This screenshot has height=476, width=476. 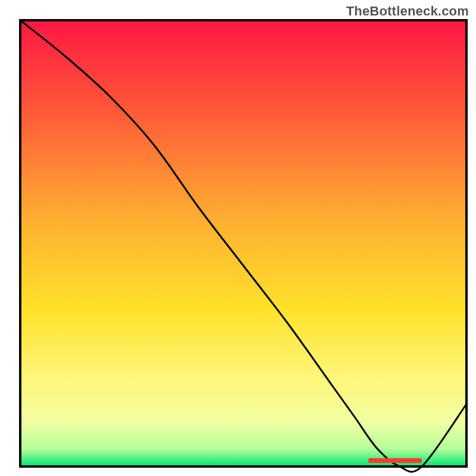 I want to click on attribution-link: TheBottleneck.com, so click(x=408, y=11).